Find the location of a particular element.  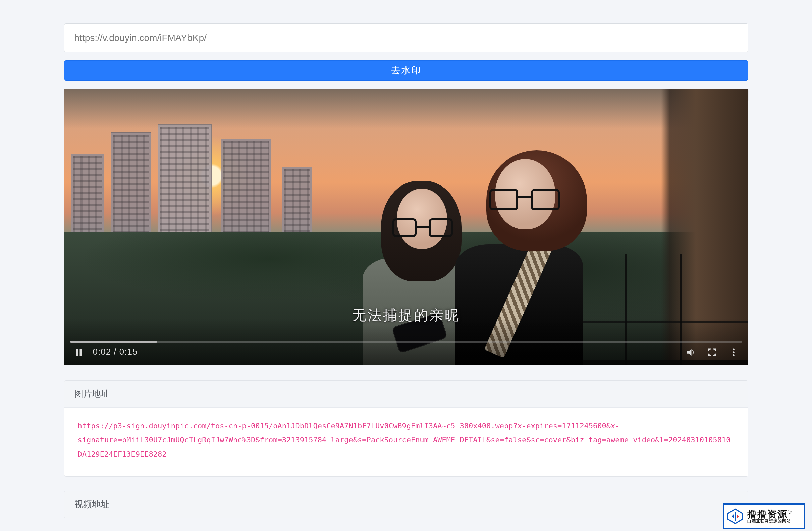

video-time-display: 0:02 / 0:15 is located at coordinates (115, 351).